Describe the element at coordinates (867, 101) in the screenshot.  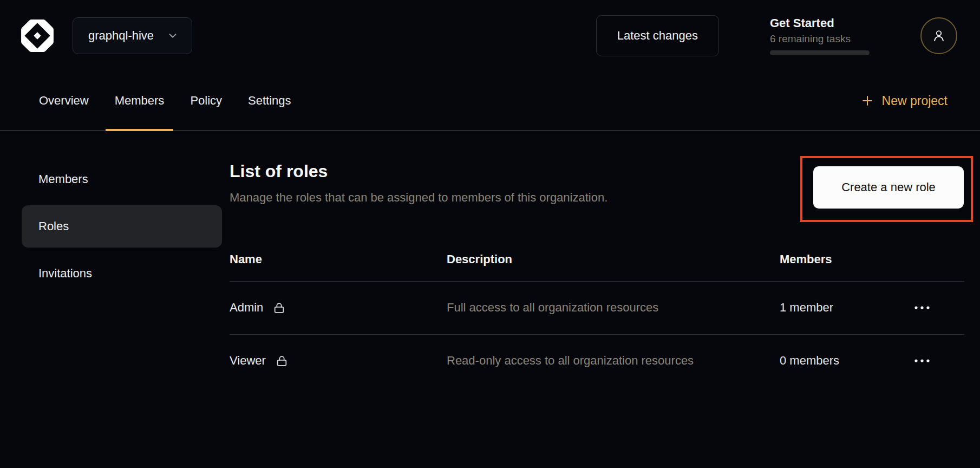
I see `plus-icon` at that location.